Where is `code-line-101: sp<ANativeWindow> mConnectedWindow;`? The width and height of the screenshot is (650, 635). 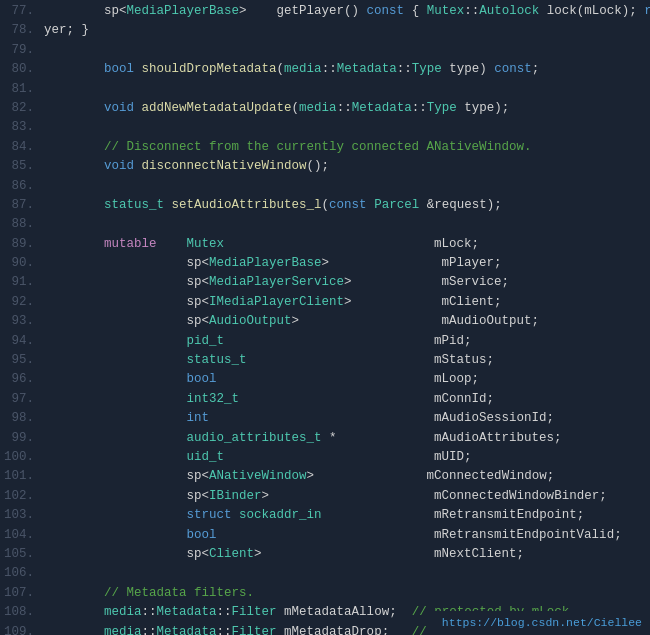 code-line-101: sp<ANativeWindow> mConnectedWindow; is located at coordinates (347, 476).